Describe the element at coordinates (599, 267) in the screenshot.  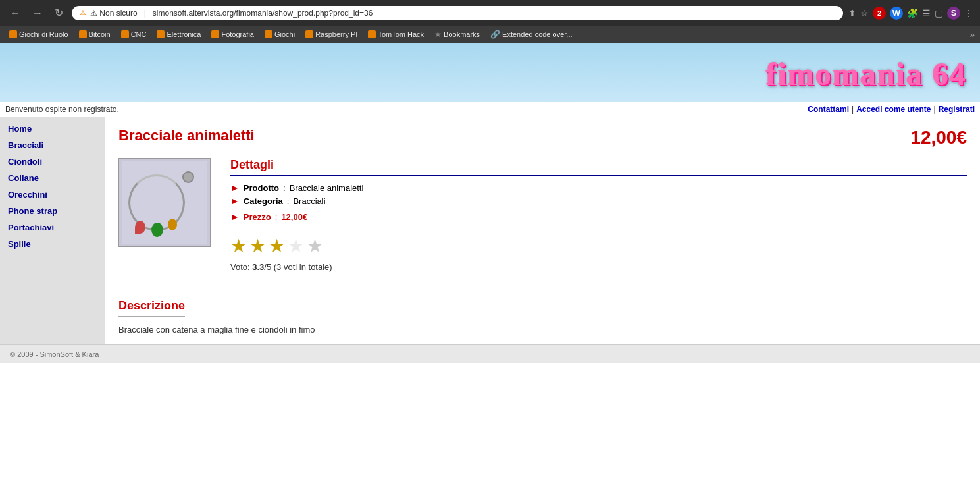
I see `vote-text: Voto: 3.3/5 (3 voti in totale)` at that location.